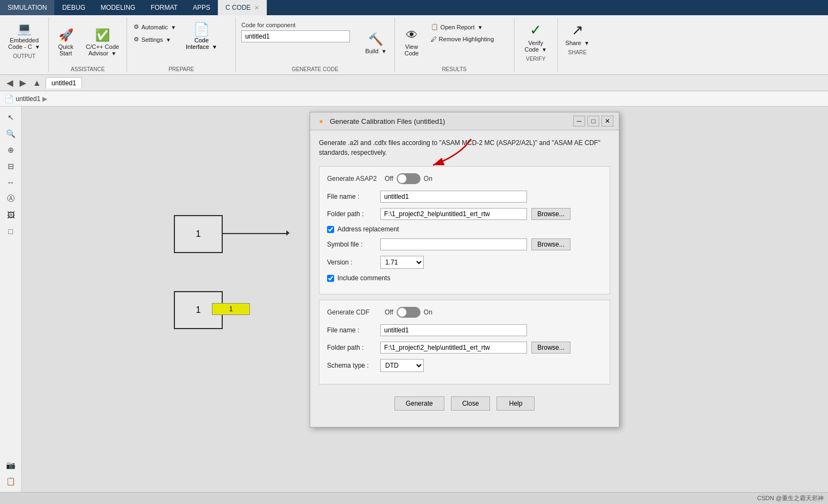 This screenshot has height=504, width=828. What do you see at coordinates (471, 404) in the screenshot?
I see `close-dialog-button: Close` at bounding box center [471, 404].